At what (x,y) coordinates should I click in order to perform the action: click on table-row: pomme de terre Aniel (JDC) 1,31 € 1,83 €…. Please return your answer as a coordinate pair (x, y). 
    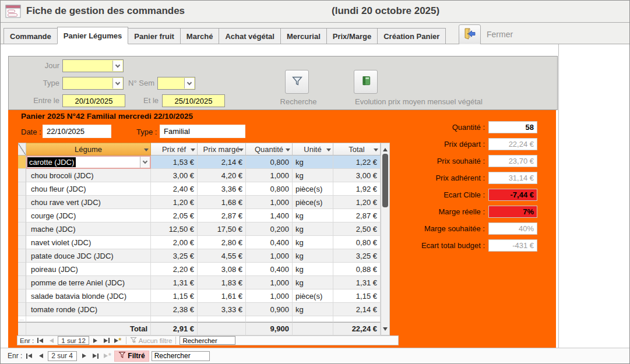
    Looking at the image, I should click on (204, 283).